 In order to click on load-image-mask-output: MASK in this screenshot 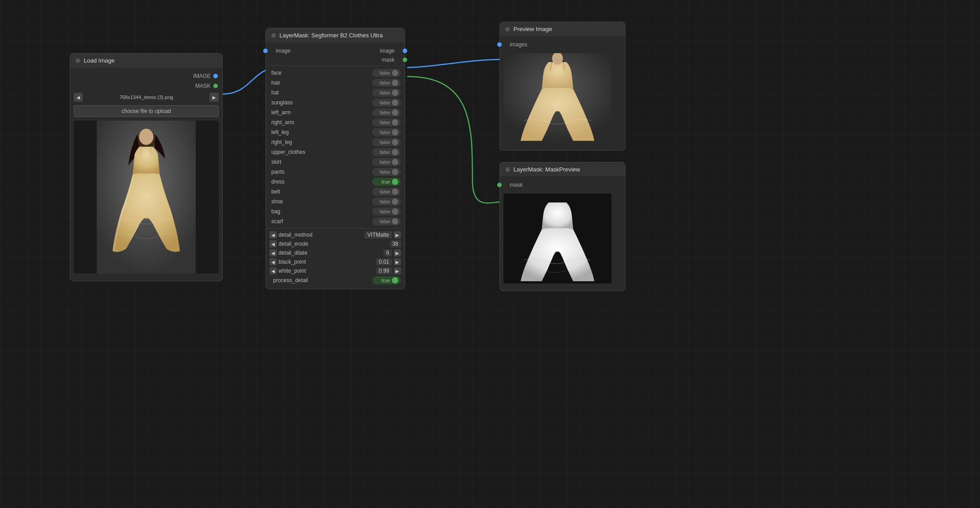, I will do `click(146, 86)`.